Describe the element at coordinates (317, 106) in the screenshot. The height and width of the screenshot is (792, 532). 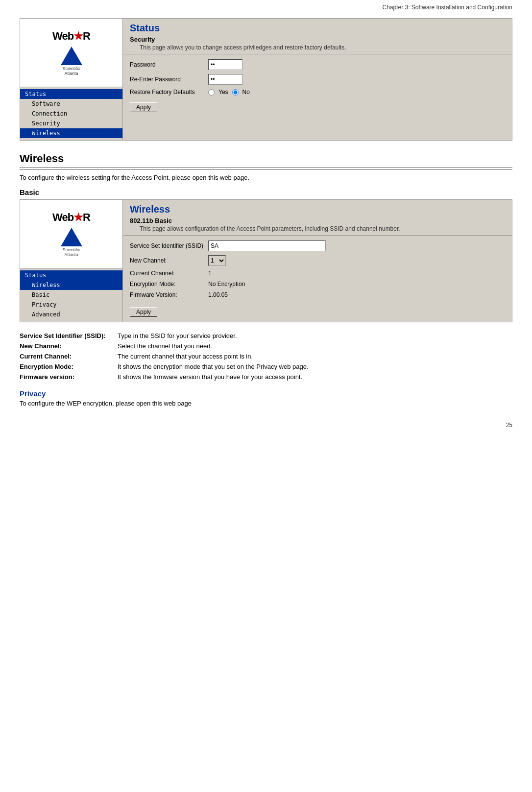
I see `security-apply-row: Apply` at that location.